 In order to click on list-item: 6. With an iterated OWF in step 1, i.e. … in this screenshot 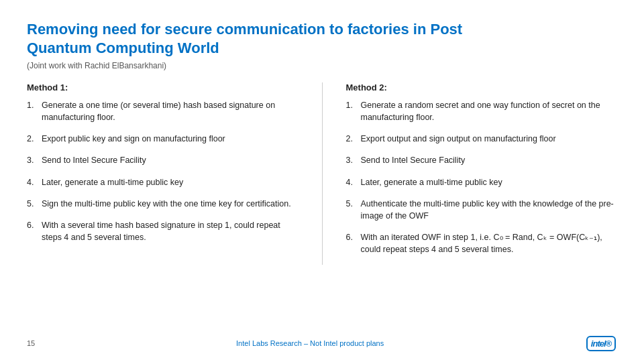, I will do `click(482, 243)`.